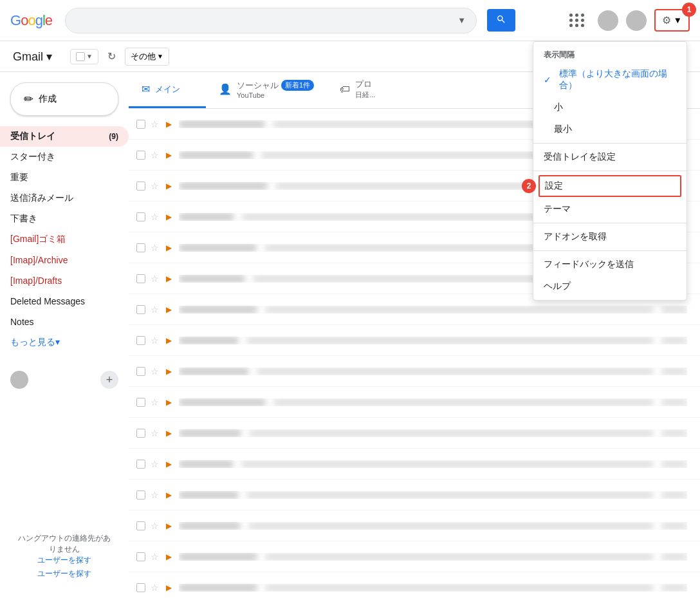 The height and width of the screenshot is (598, 700). What do you see at coordinates (64, 136) in the screenshot?
I see `sidebar-item-inbox: 受信トレイ (9)` at bounding box center [64, 136].